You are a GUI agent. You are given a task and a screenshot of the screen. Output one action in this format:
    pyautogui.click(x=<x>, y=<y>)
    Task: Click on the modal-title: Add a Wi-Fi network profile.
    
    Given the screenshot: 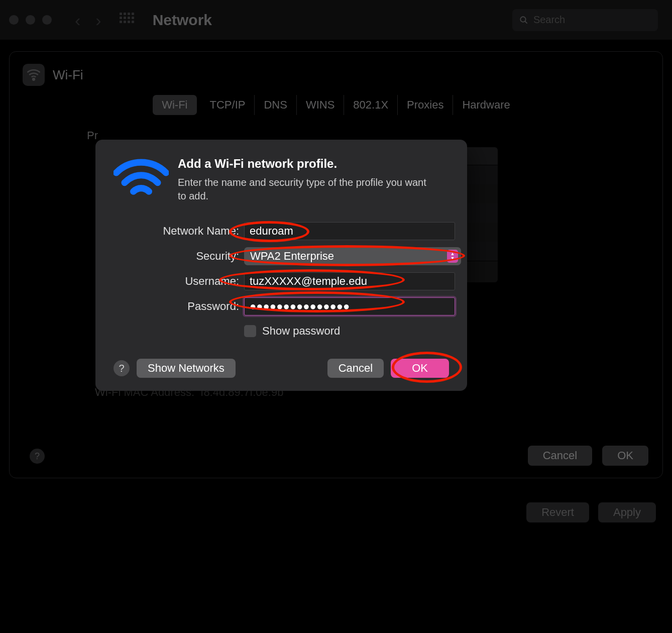 What is the action you would take?
    pyautogui.click(x=303, y=164)
    